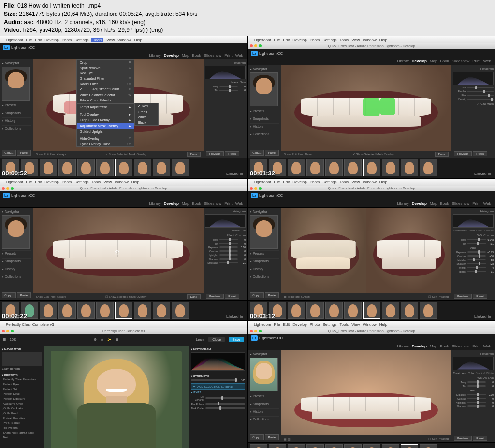 The image size is (495, 448). What do you see at coordinates (229, 263) in the screenshot?
I see `saturation-slider` at bounding box center [229, 263].